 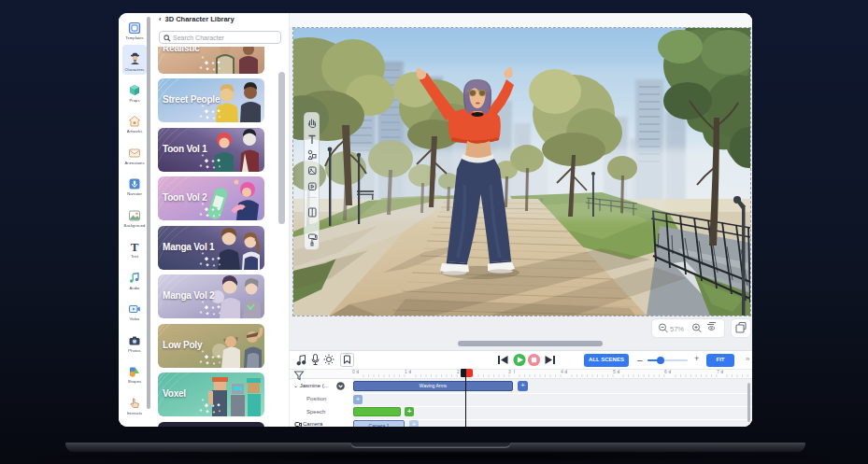 I want to click on svg-text: 5 s, so click(x=617, y=372).